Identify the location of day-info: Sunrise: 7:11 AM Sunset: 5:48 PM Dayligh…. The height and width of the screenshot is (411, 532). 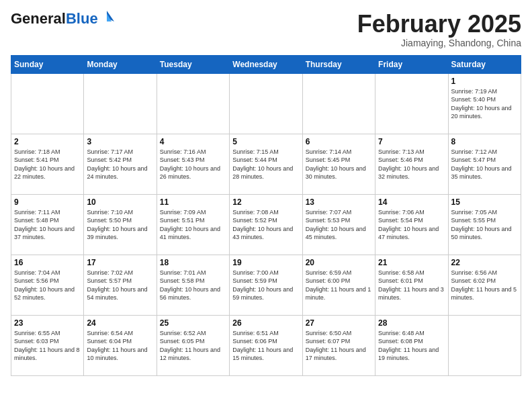
(47, 225).